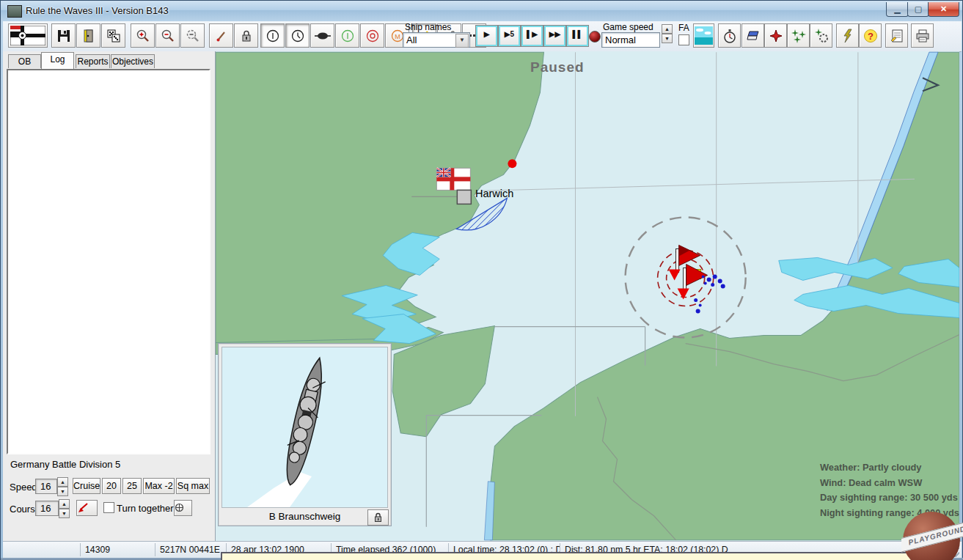  I want to click on speed-spinner: ▲ ▼, so click(63, 487).